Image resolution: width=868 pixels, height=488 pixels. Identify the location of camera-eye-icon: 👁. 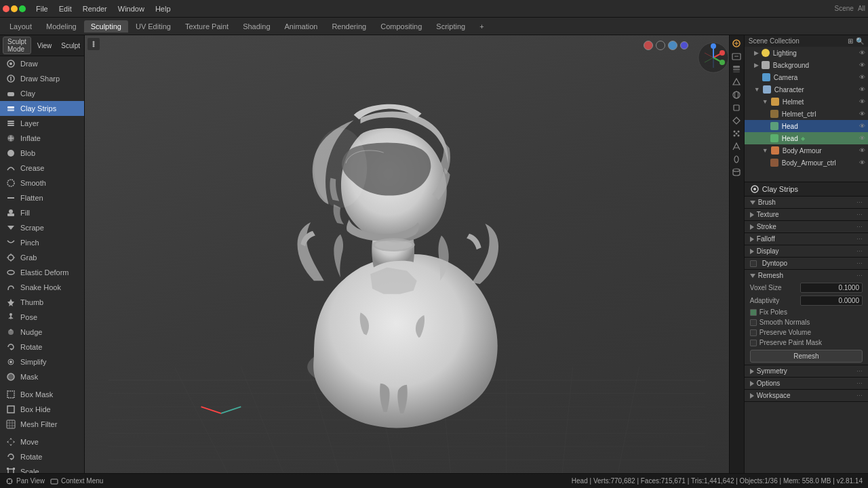
(863, 77).